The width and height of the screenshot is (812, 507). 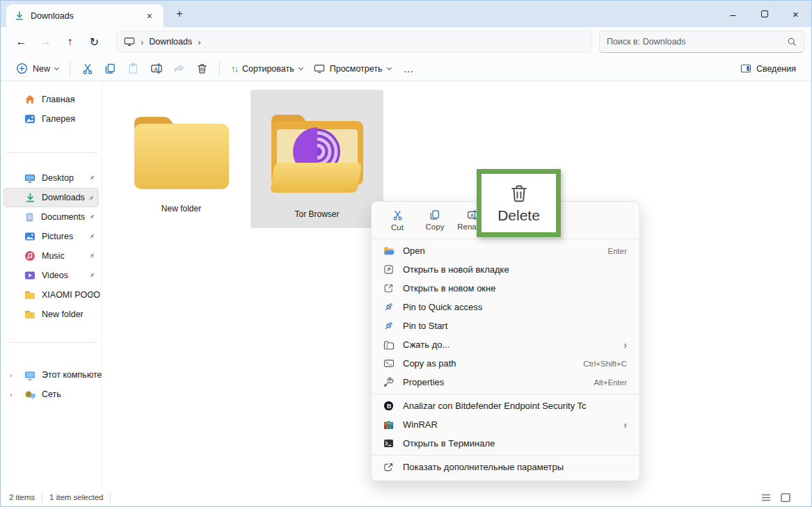 I want to click on sidebar-item-videos: Videos, so click(x=51, y=275).